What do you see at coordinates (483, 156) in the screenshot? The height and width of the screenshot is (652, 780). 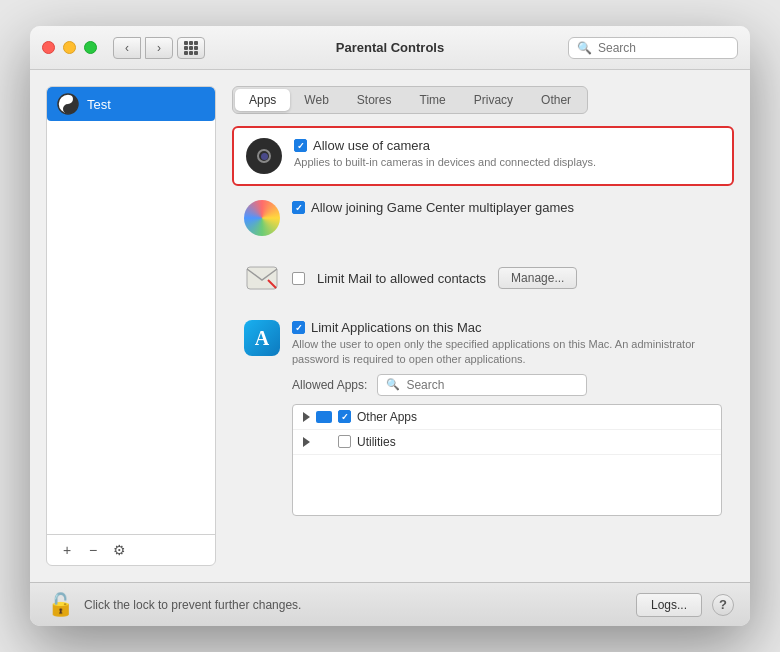 I see `camera-setting-row: Allow use of camera Applies to built-in …` at bounding box center [483, 156].